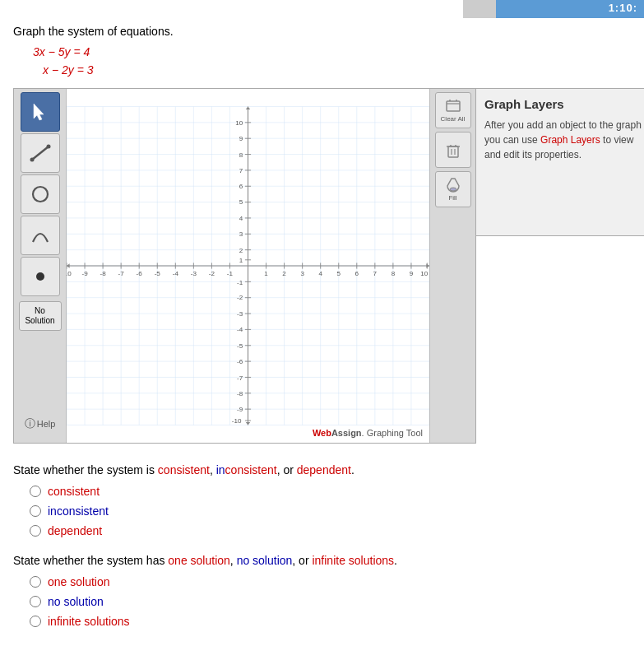  What do you see at coordinates (75, 531) in the screenshot?
I see `label-dependent: dependent` at bounding box center [75, 531].